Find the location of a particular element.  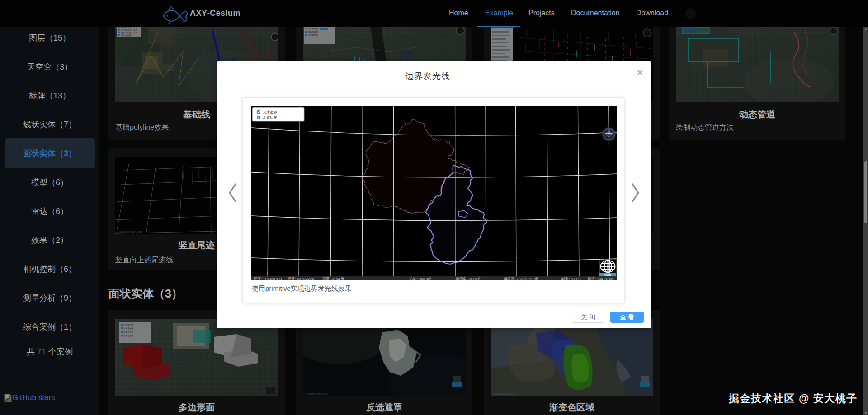

svg-text: 帧率: 5 FPS is located at coordinates (571, 279).